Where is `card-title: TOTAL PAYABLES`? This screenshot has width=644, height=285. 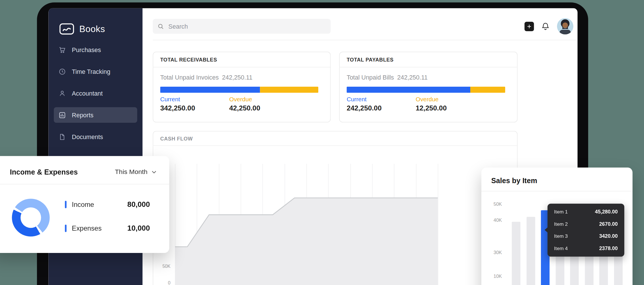 card-title: TOTAL PAYABLES is located at coordinates (370, 60).